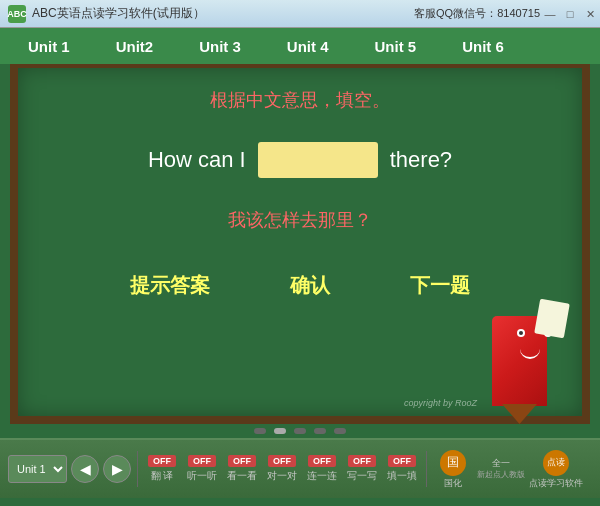 The height and width of the screenshot is (506, 600). I want to click on look-button: OFF 看一看, so click(242, 469).